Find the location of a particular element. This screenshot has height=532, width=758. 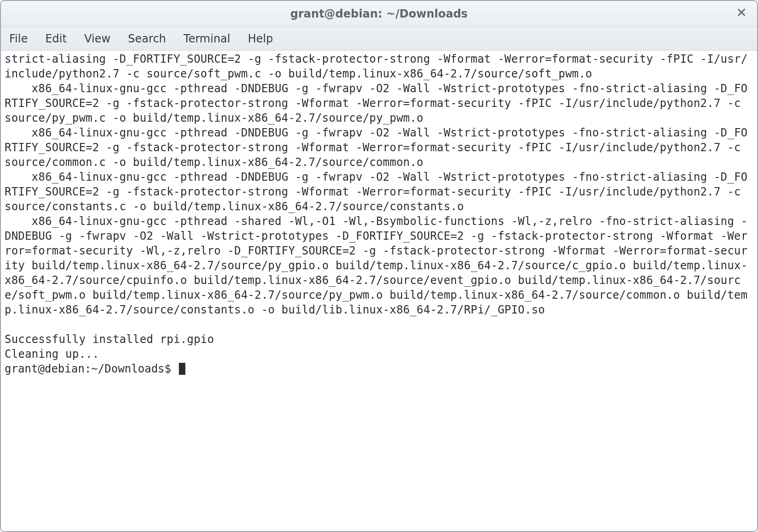

close-icon: ✕ is located at coordinates (741, 13).